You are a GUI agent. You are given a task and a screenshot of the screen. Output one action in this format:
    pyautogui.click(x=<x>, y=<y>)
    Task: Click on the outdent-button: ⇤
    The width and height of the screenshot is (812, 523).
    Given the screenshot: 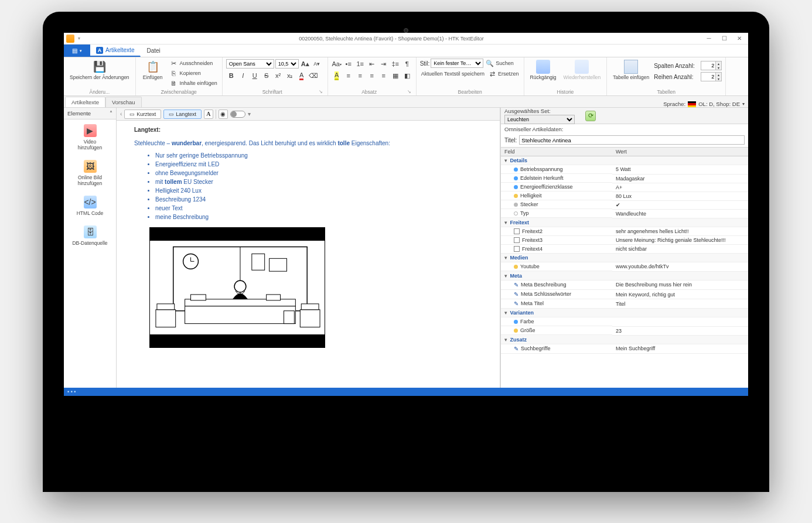 What is the action you would take?
    pyautogui.click(x=372, y=64)
    